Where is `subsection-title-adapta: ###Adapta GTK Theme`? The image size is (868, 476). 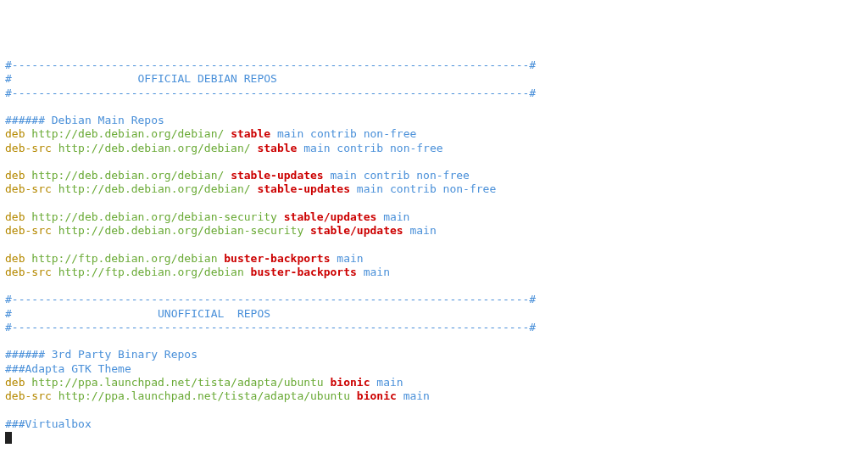 subsection-title-adapta: ###Adapta GTK Theme is located at coordinates (68, 368).